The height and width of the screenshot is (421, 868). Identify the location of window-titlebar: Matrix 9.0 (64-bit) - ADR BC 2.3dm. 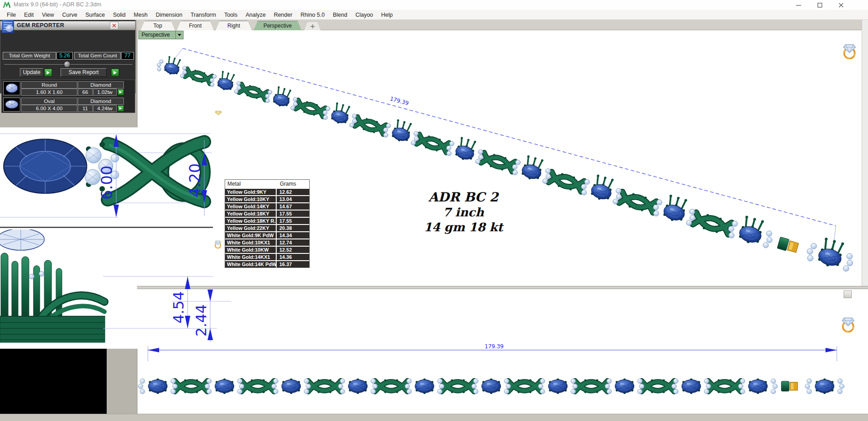
(434, 5).